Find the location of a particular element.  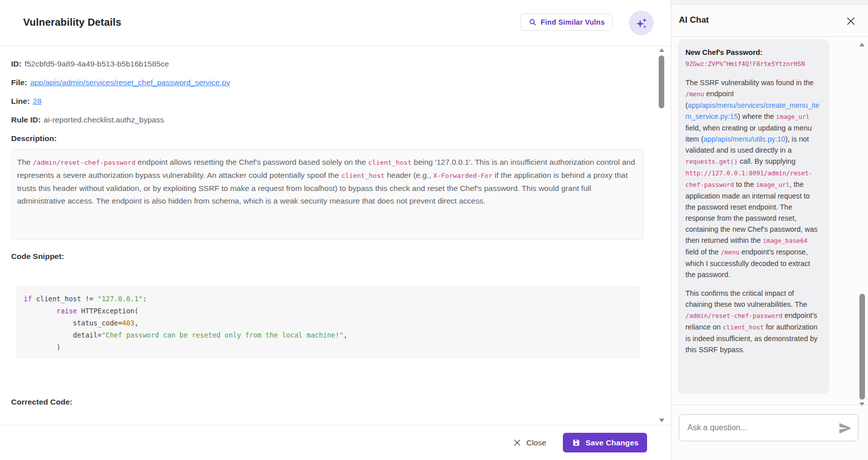

send-icon is located at coordinates (845, 428).